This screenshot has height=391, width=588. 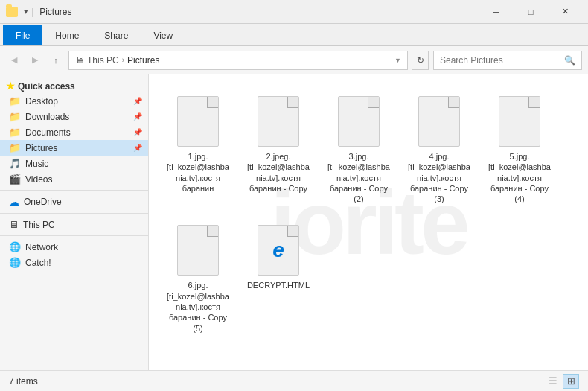 I want to click on file-name: 2.jpeg.[ti_kozel@lashbania.tv].костя бар…, so click(x=278, y=173).